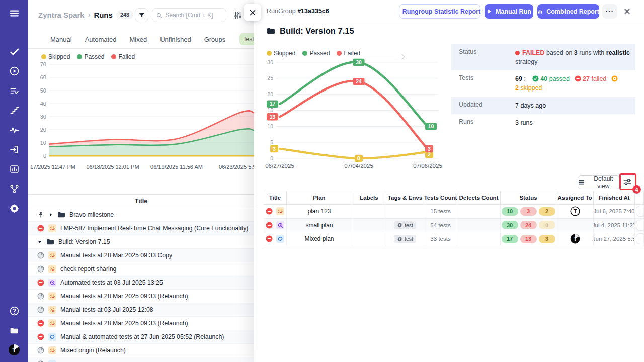 Image resolution: width=644 pixels, height=362 pixels. I want to click on sidebar-sign-in-button, so click(14, 149).